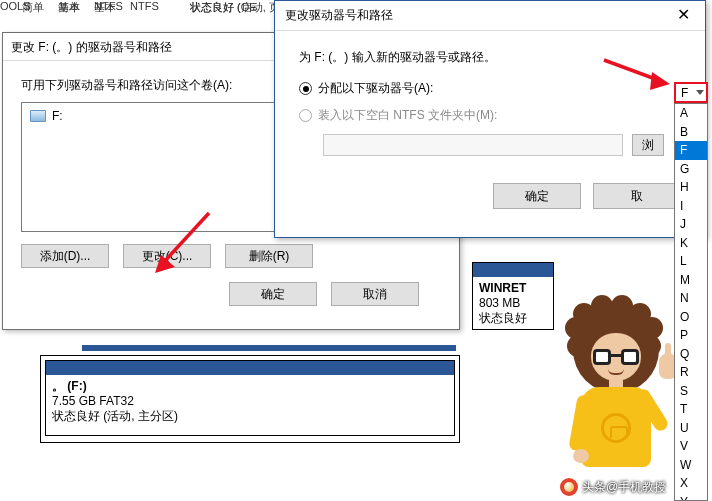  Describe the element at coordinates (691, 206) in the screenshot. I see `drive-letter-option: I` at that location.